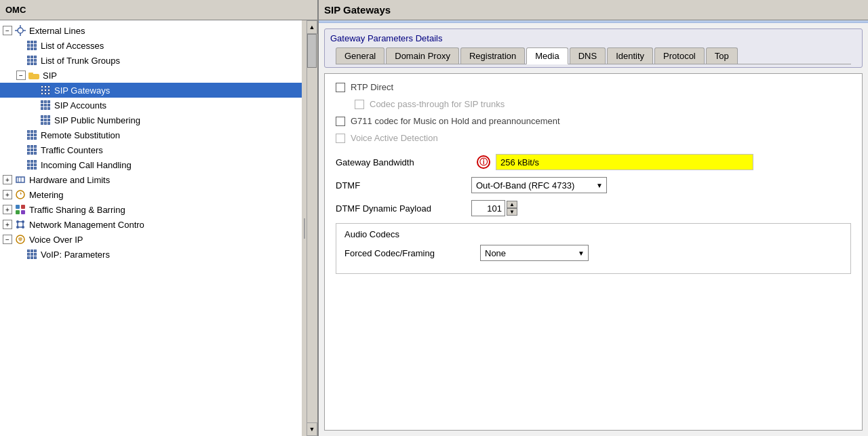 The width and height of the screenshot is (868, 436). Describe the element at coordinates (21, 75) in the screenshot. I see `expand-sip: −` at that location.